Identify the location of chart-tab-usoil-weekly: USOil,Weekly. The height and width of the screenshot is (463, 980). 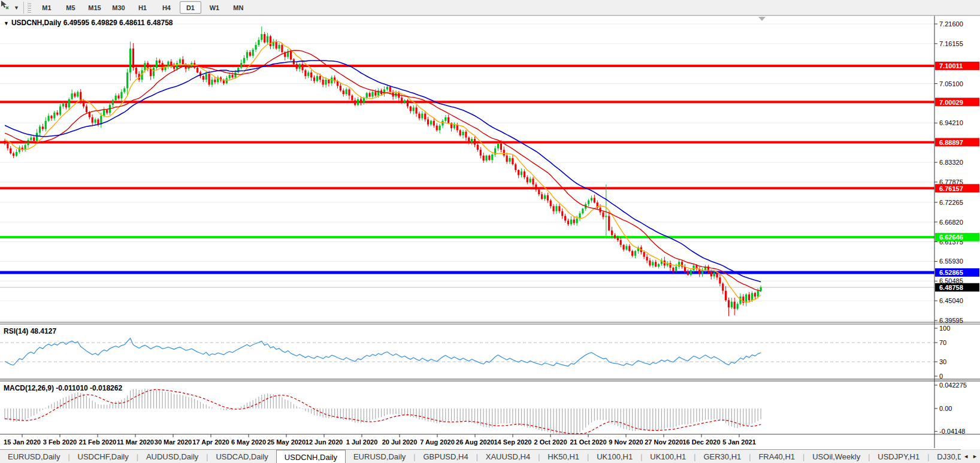
(836, 456).